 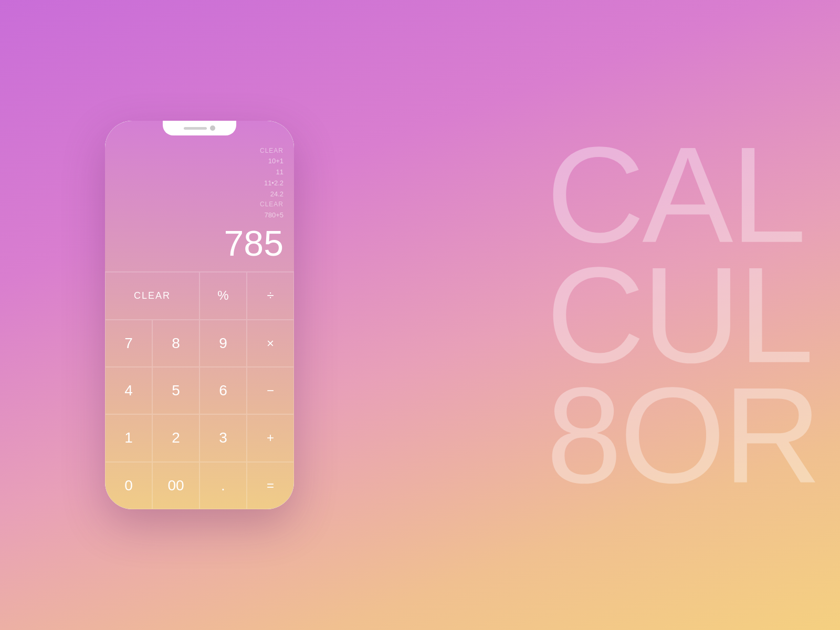 What do you see at coordinates (176, 391) in the screenshot?
I see `key-5: 5` at bounding box center [176, 391].